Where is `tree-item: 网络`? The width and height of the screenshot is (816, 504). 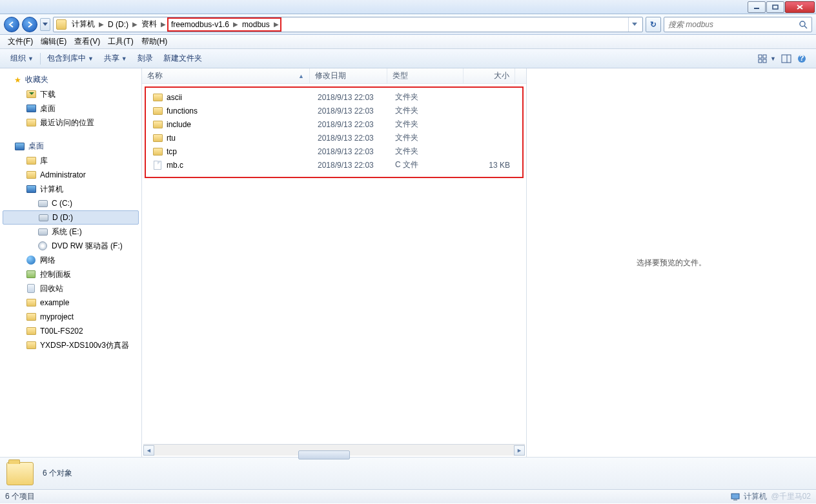
tree-item: 网络 is located at coordinates (71, 260).